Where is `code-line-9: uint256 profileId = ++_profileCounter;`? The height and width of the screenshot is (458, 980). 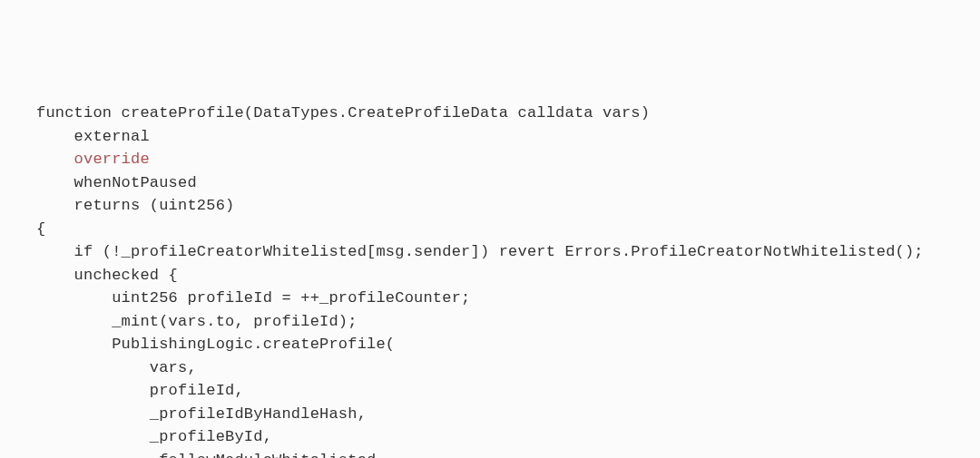 code-line-9: uint256 profileId = ++_profileCounter; is located at coordinates (253, 297).